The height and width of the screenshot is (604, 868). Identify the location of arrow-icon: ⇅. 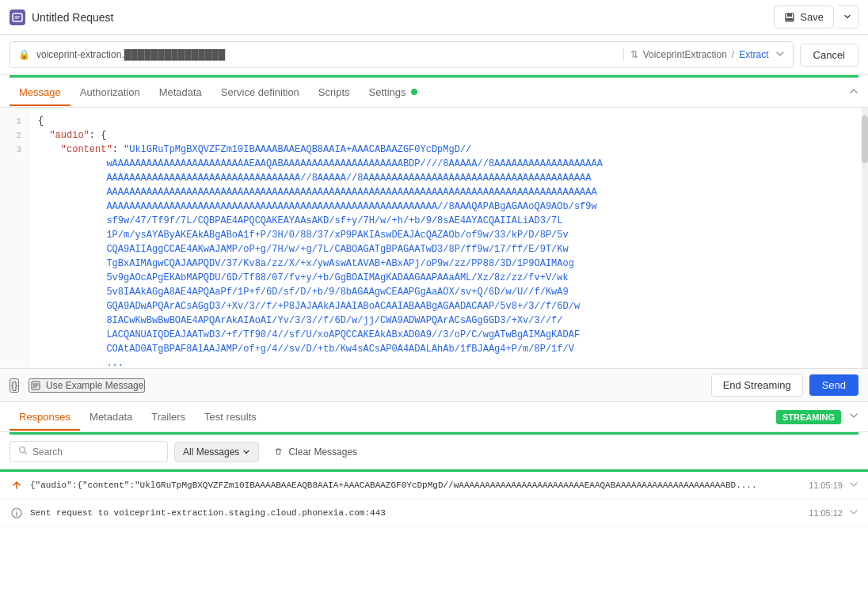
(634, 55).